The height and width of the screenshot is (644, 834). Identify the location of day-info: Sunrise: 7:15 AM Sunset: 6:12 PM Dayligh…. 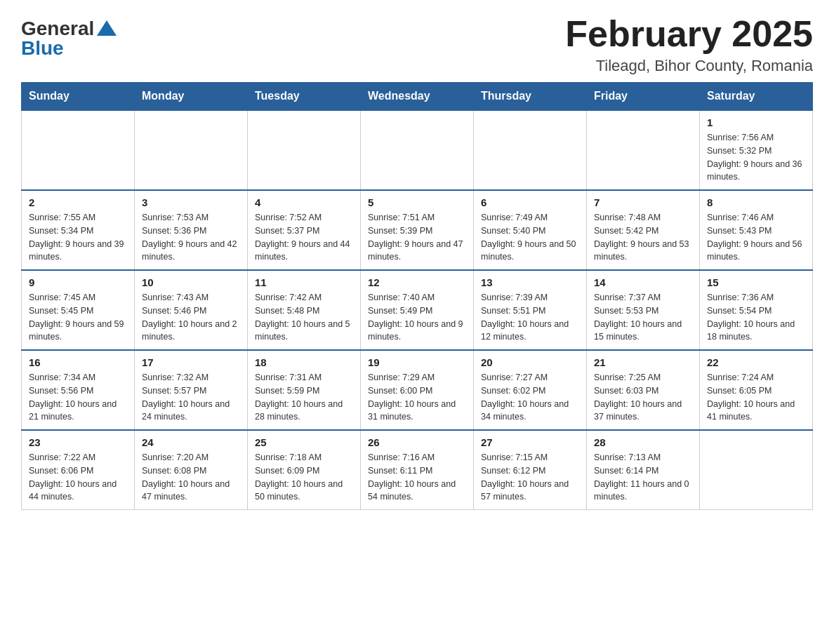
(530, 477).